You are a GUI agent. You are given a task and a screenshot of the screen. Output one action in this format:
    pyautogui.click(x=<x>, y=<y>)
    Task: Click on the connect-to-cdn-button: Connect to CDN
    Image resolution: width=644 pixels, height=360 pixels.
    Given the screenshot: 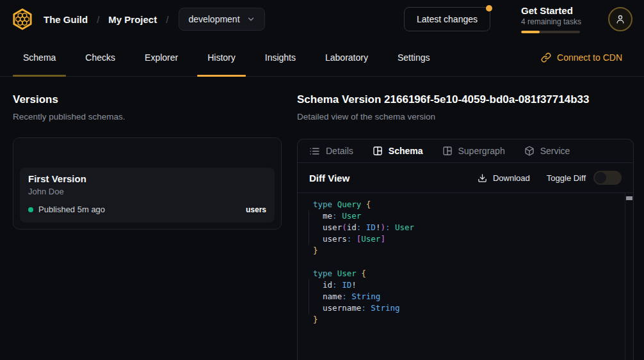 What is the action you would take?
    pyautogui.click(x=586, y=58)
    